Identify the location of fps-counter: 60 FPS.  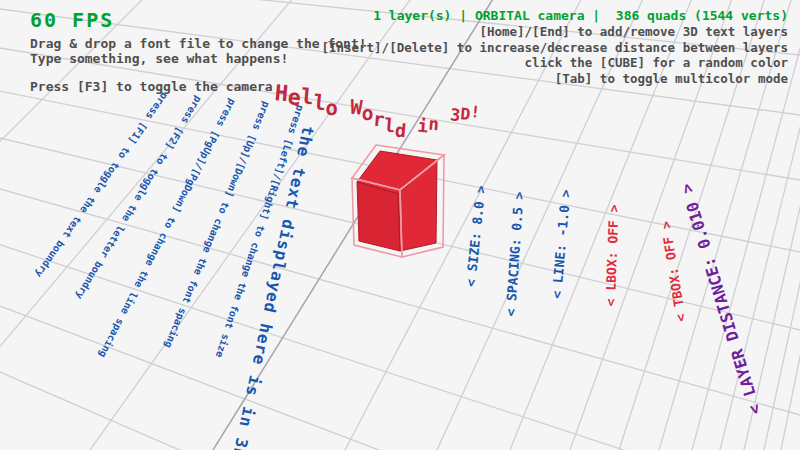
(72, 20).